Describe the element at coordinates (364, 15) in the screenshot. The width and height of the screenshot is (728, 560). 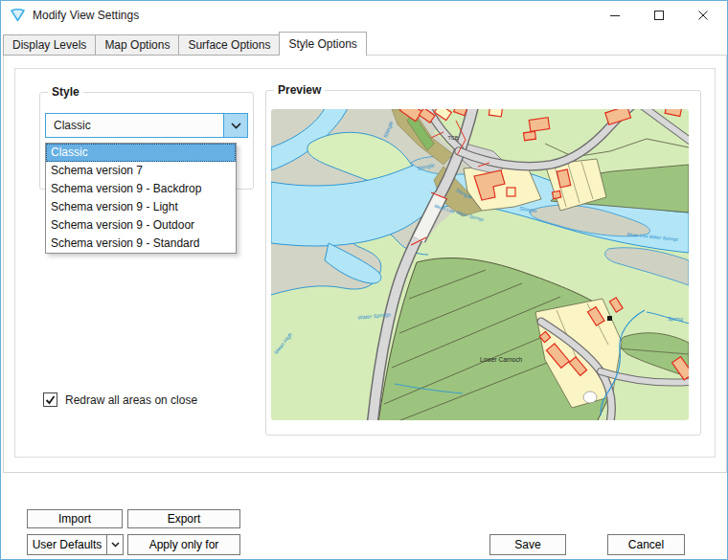
I see `titlebar: Modify View Settings` at that location.